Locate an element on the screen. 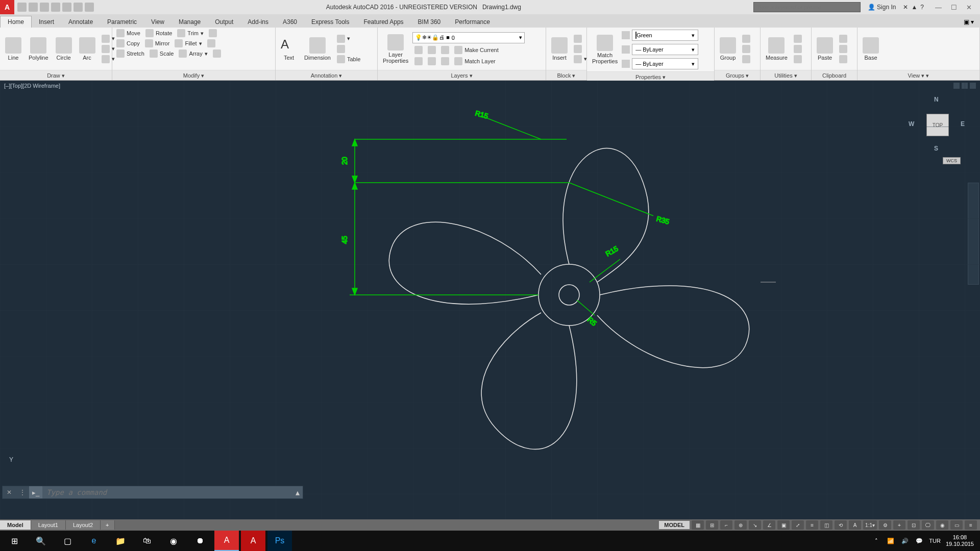 This screenshot has height=551, width=980. trim-button: Trim ▾ is located at coordinates (190, 33).